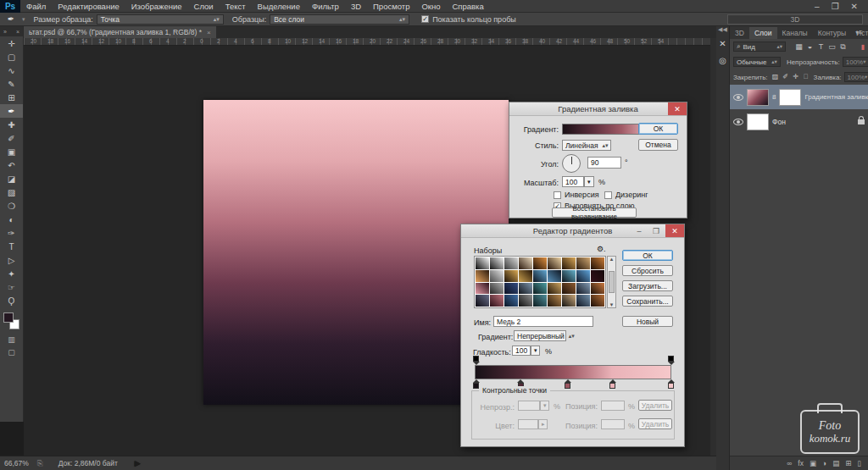 This screenshot has height=470, width=868. Describe the element at coordinates (11, 19) in the screenshot. I see `eyedropper-icon: ✒` at that location.